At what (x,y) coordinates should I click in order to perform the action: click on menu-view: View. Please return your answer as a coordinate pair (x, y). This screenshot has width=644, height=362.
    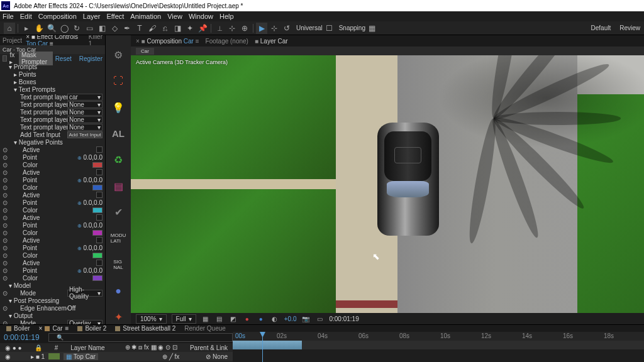
    Looking at the image, I should click on (175, 16).